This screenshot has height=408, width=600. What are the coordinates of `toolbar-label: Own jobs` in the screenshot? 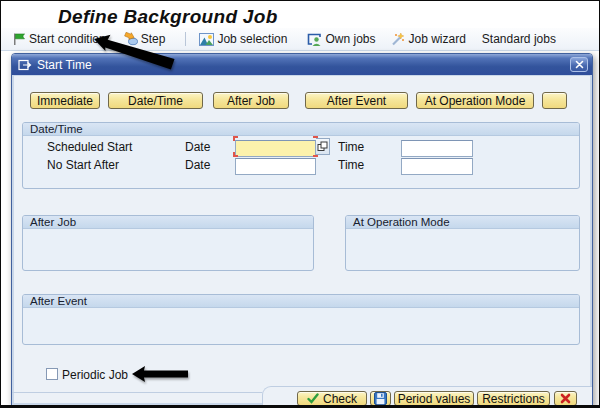 It's located at (350, 39).